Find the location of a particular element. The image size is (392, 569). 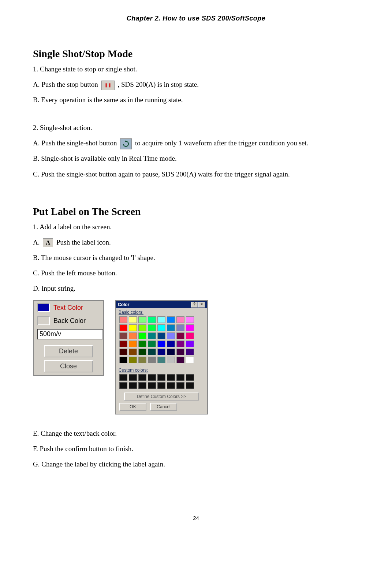

custom-colors-label: Custom colors: is located at coordinates (161, 369).